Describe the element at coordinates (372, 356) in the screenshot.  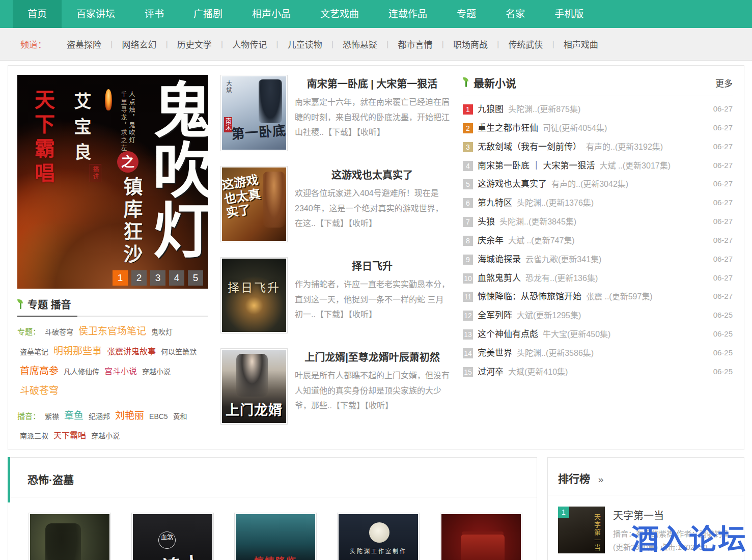
I see `featured-title: 上门龙婿|至尊龙婿叶辰萧初然` at that location.